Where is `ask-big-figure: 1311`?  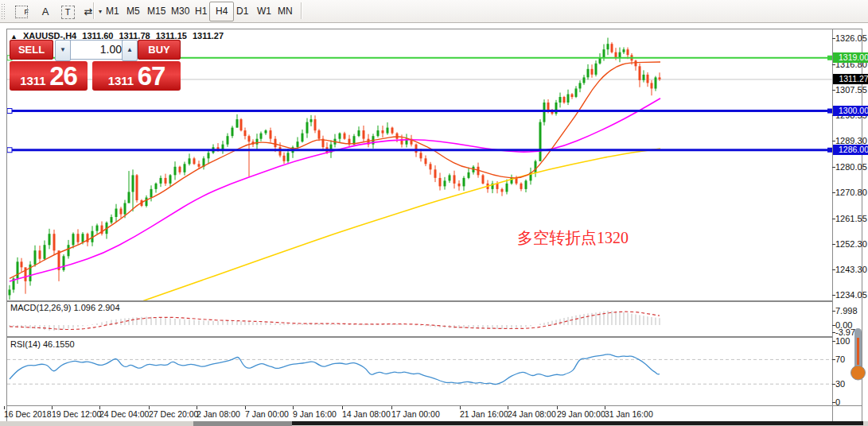
ask-big-figure: 1311 is located at coordinates (121, 81).